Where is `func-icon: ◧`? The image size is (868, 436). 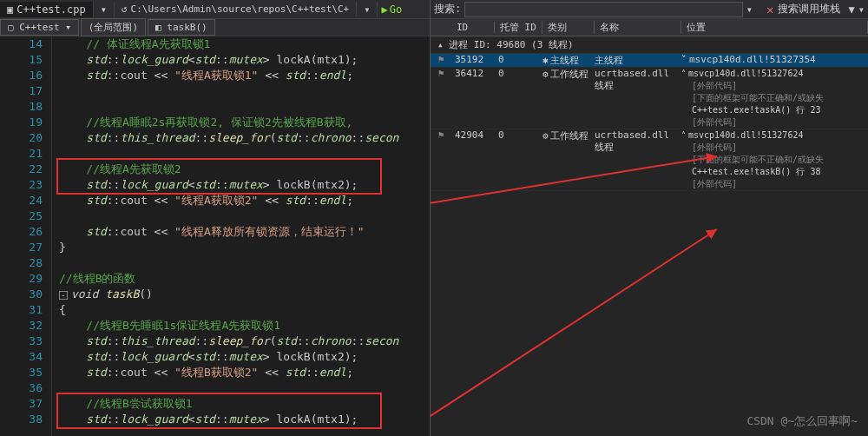
func-icon: ◧ is located at coordinates (158, 28).